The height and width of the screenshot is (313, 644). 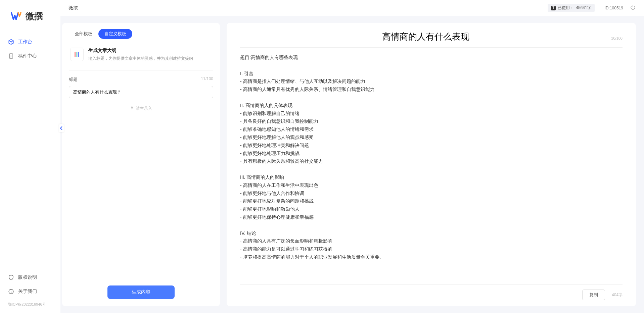 What do you see at coordinates (584, 8) in the screenshot?
I see `usage-value: 45641字` at bounding box center [584, 8].